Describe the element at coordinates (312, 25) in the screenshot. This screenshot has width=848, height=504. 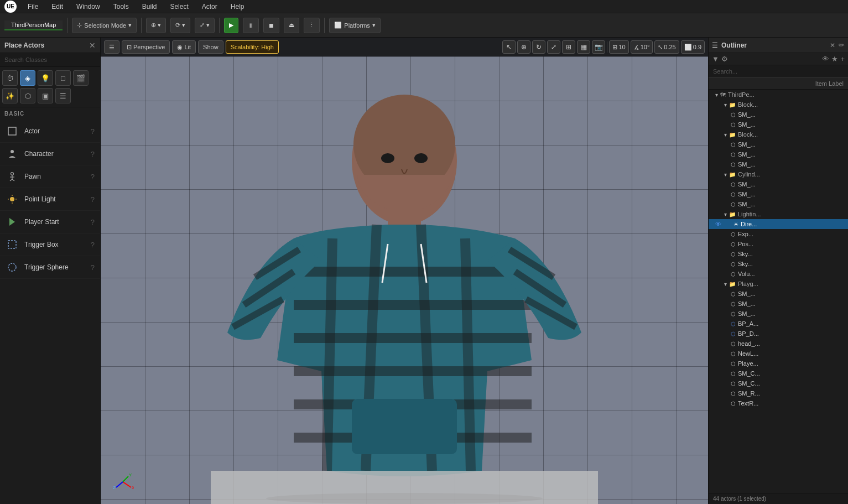
I see `more-play-options-button: ⋮` at that location.